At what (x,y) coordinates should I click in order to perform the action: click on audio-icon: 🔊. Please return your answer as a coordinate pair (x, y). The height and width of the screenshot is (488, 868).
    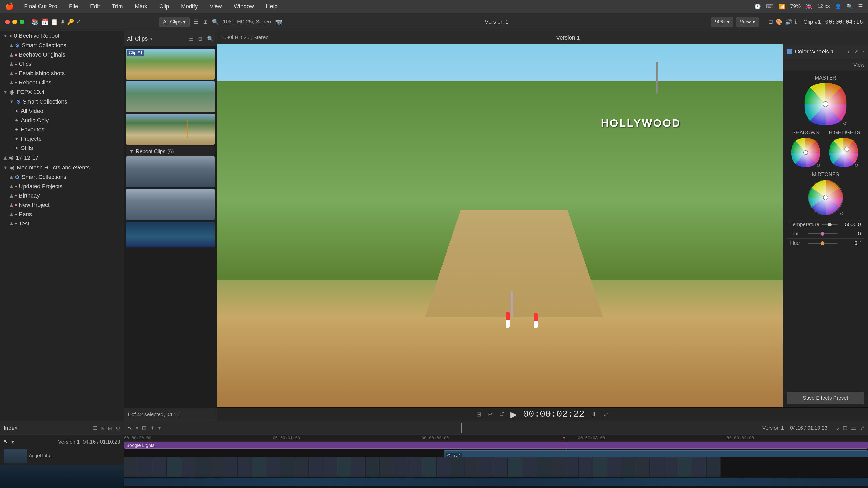
    Looking at the image, I should click on (788, 22).